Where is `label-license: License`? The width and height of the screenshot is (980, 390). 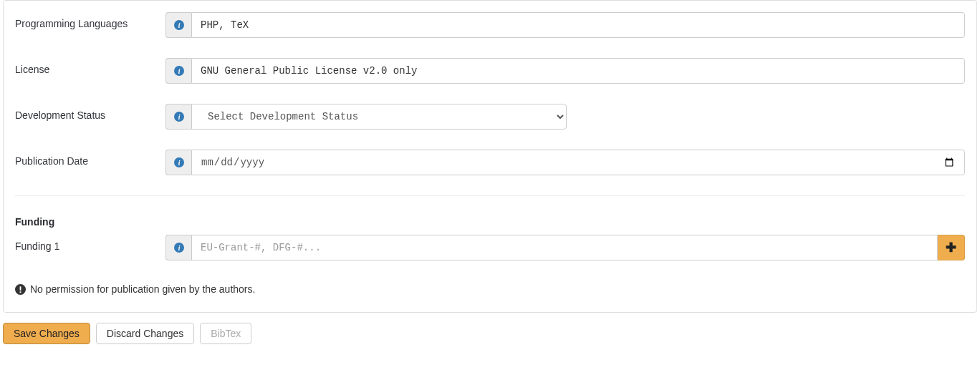
label-license: License is located at coordinates (90, 67).